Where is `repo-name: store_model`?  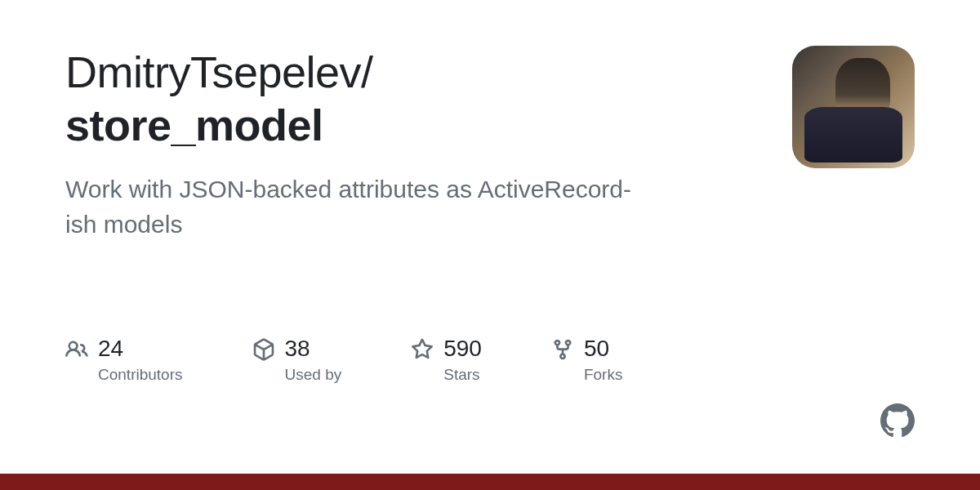
repo-name: store_model is located at coordinates (412, 126).